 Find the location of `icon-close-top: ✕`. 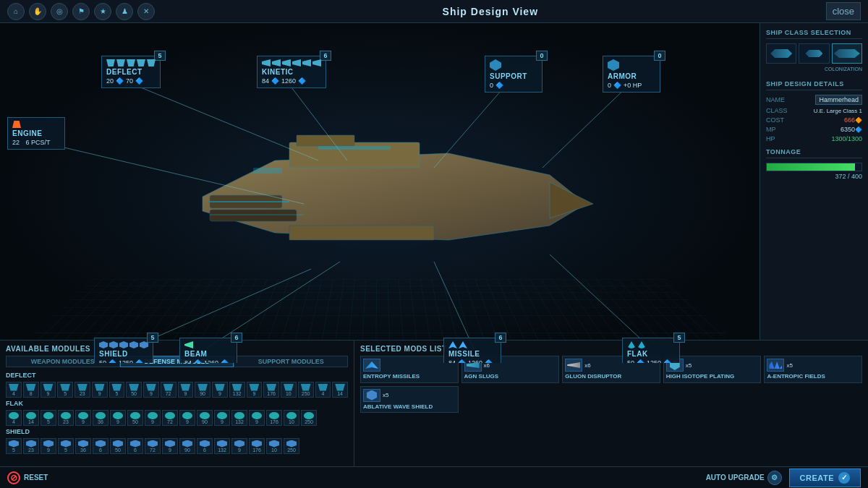

icon-close-top: ✕ is located at coordinates (146, 12).